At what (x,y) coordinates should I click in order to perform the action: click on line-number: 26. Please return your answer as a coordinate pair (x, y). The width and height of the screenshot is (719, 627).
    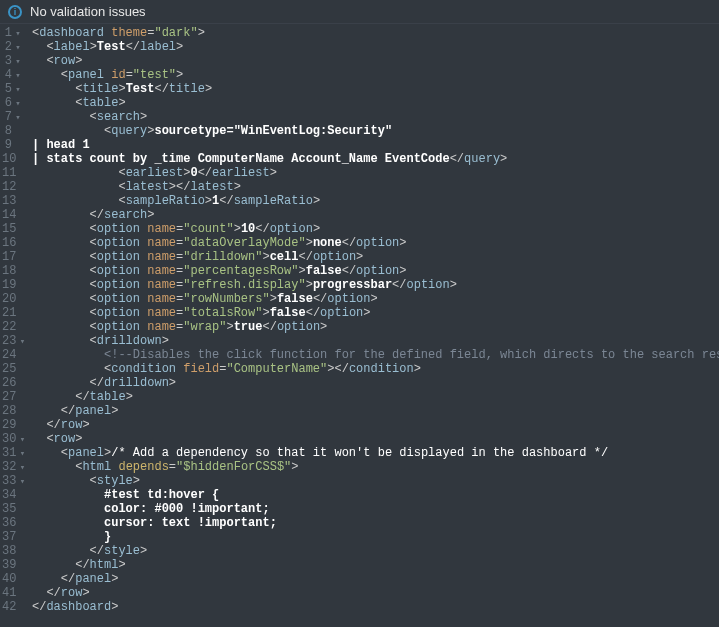
    Looking at the image, I should click on (12, 383).